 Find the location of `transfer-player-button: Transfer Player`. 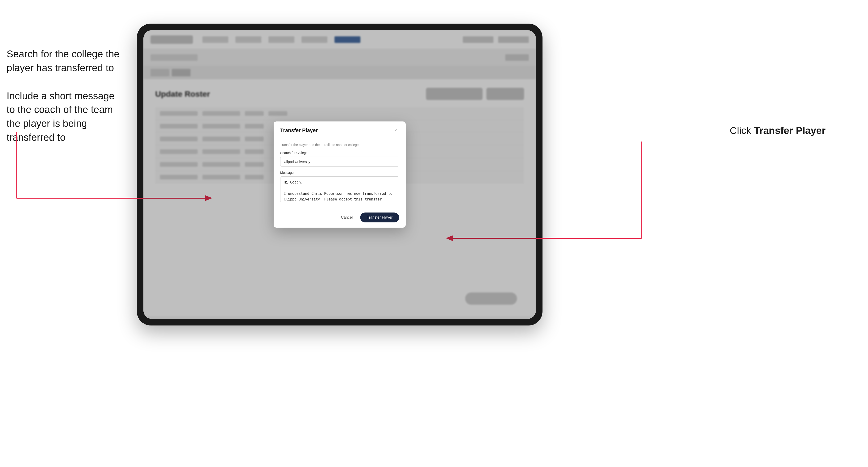

transfer-player-button: Transfer Player is located at coordinates (379, 218).